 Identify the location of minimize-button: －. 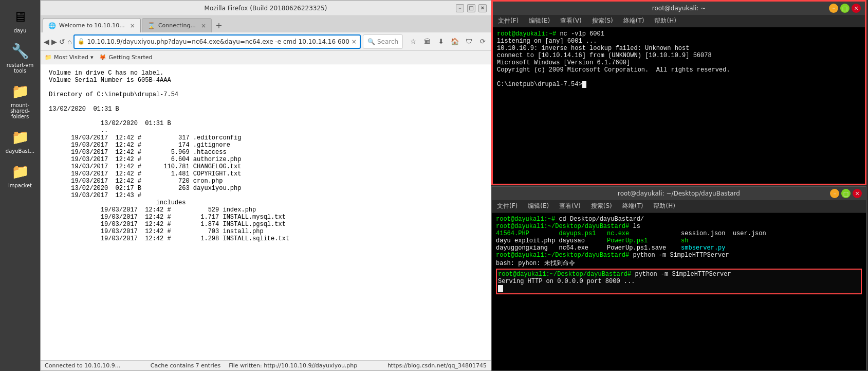
(460, 8).